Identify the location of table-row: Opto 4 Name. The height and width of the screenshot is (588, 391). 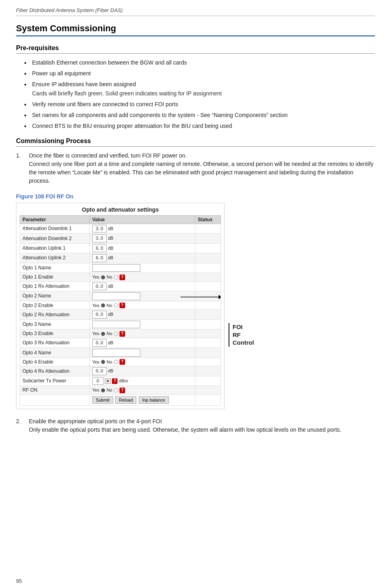
(120, 353).